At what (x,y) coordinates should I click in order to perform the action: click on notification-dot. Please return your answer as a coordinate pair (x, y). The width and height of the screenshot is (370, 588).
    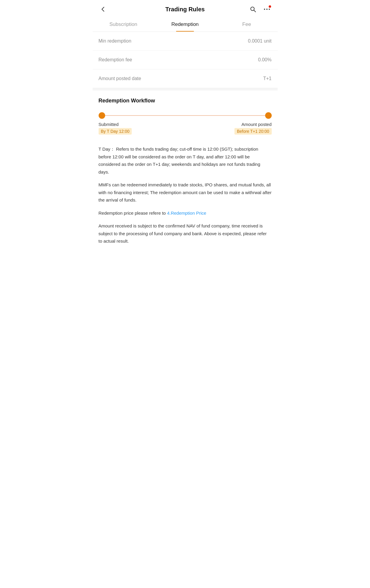
    Looking at the image, I should click on (270, 7).